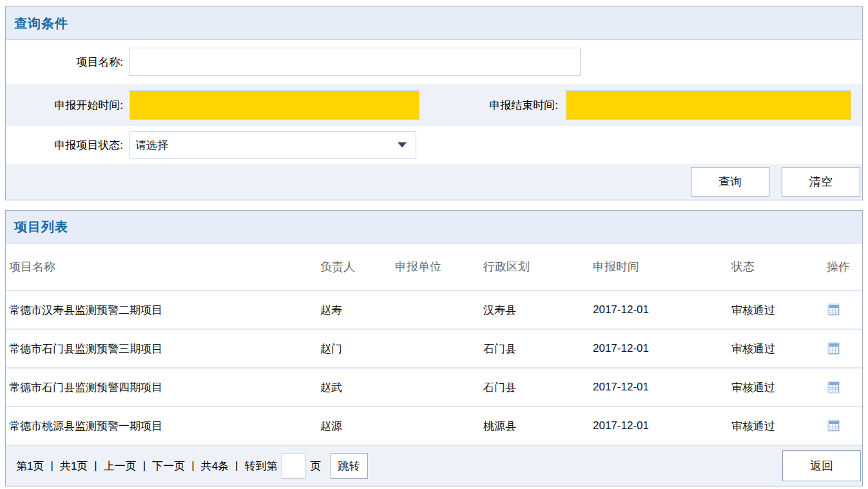  What do you see at coordinates (434, 105) in the screenshot?
I see `time-range-row: 申报开始时间: 申报结束时间:` at bounding box center [434, 105].